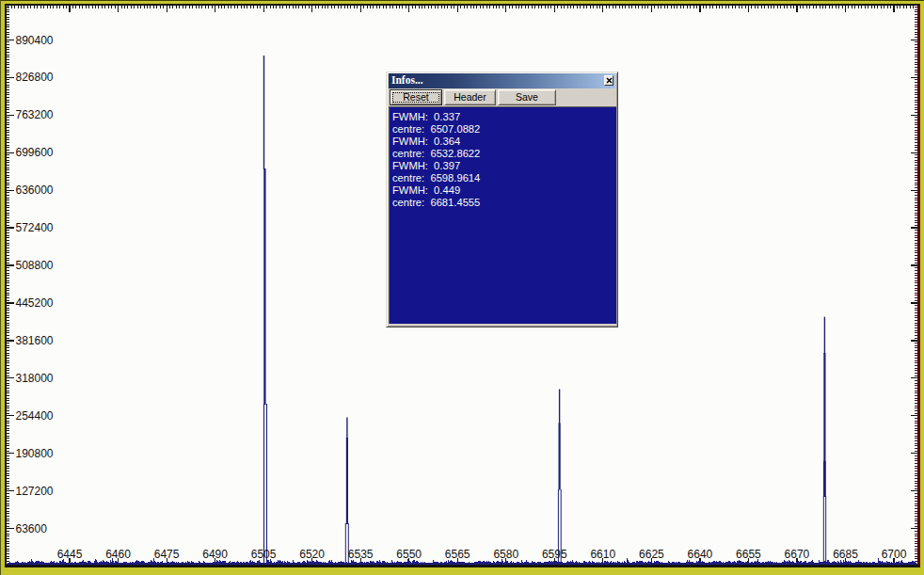  What do you see at coordinates (119, 554) in the screenshot?
I see `svg-text: 6460` at bounding box center [119, 554].